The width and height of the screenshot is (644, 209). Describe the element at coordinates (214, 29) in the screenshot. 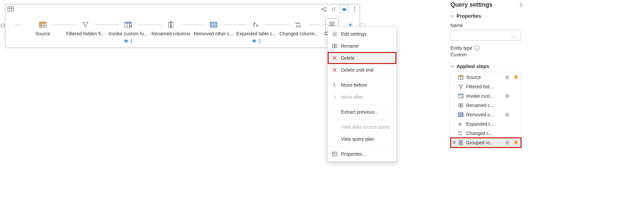

I see `step-removed-other: Removed other c...` at that location.